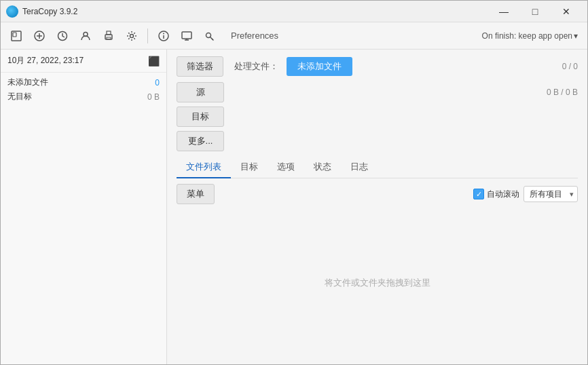  I want to click on monitor-icon, so click(187, 36).